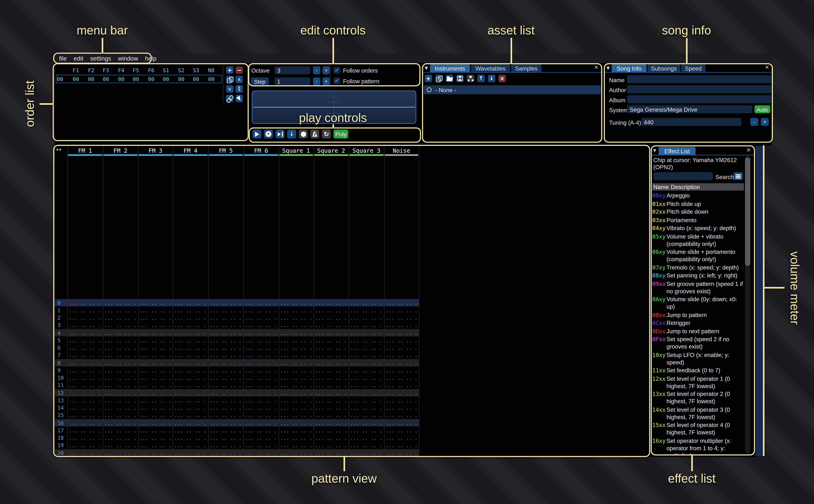 The width and height of the screenshot is (814, 504). I want to click on asset-open-button, so click(450, 78).